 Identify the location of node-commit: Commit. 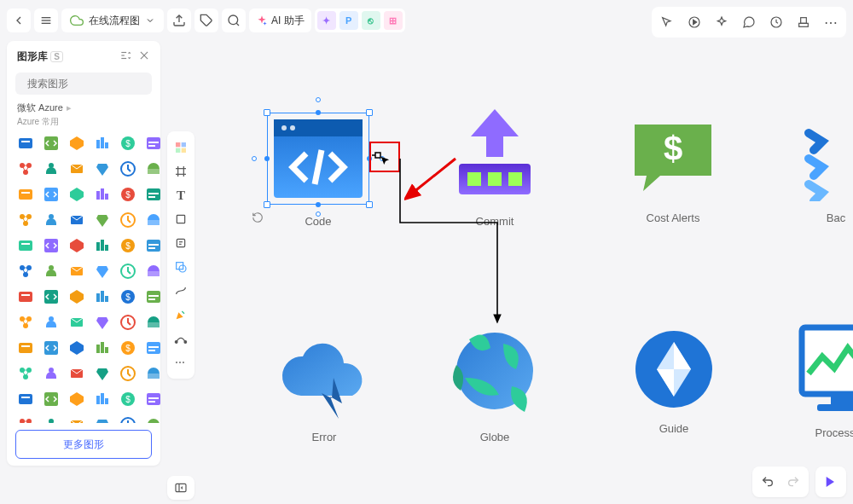
(495, 167).